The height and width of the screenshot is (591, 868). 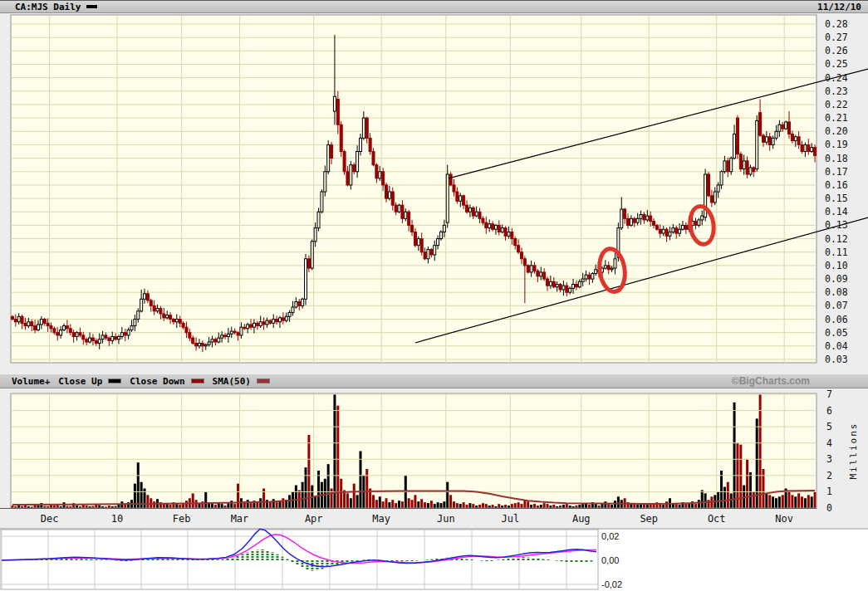 I want to click on price-tick-label: 0.19, so click(x=836, y=144).